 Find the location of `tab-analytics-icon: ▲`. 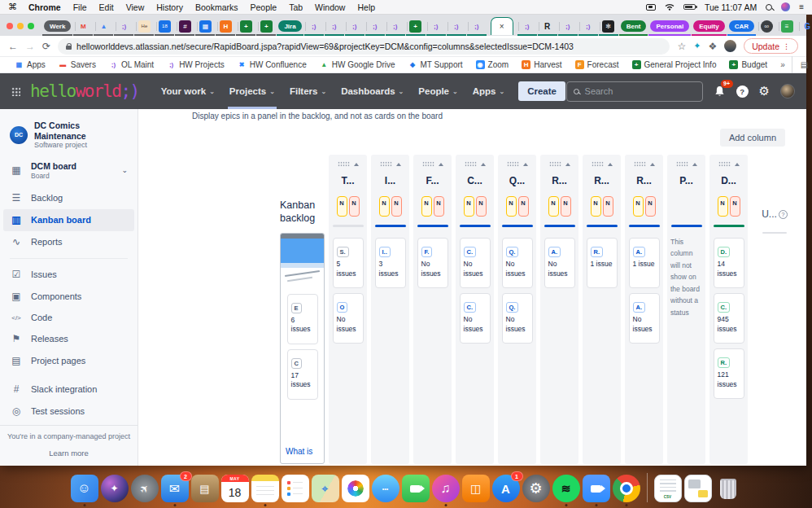

tab-analytics-icon: ▲ is located at coordinates (104, 26).